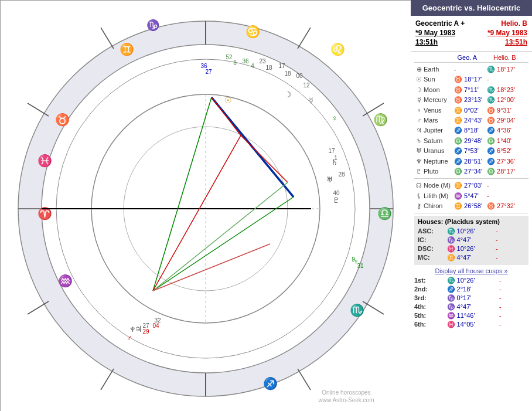  I want to click on planet-geo-value: ♐ 7°53', so click(470, 151).